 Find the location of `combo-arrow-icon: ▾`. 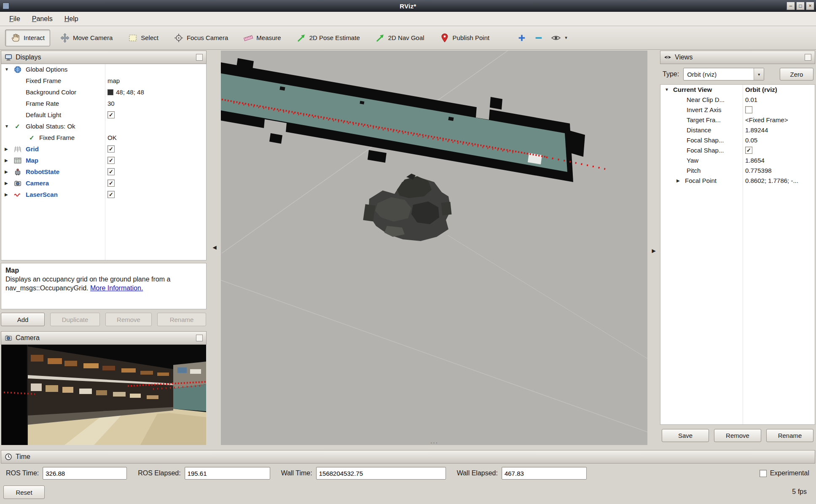

combo-arrow-icon: ▾ is located at coordinates (759, 74).